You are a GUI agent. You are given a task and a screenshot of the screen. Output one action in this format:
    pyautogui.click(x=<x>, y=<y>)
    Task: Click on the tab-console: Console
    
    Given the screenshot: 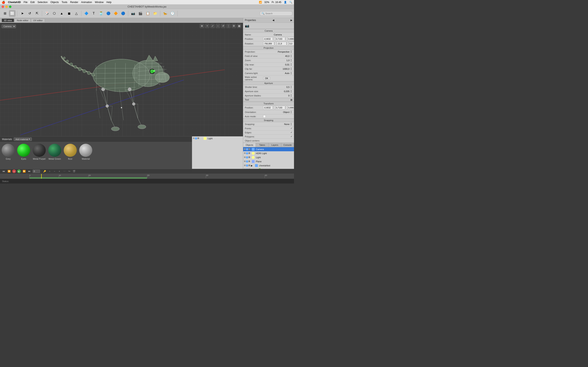 What is the action you would take?
    pyautogui.click(x=288, y=145)
    